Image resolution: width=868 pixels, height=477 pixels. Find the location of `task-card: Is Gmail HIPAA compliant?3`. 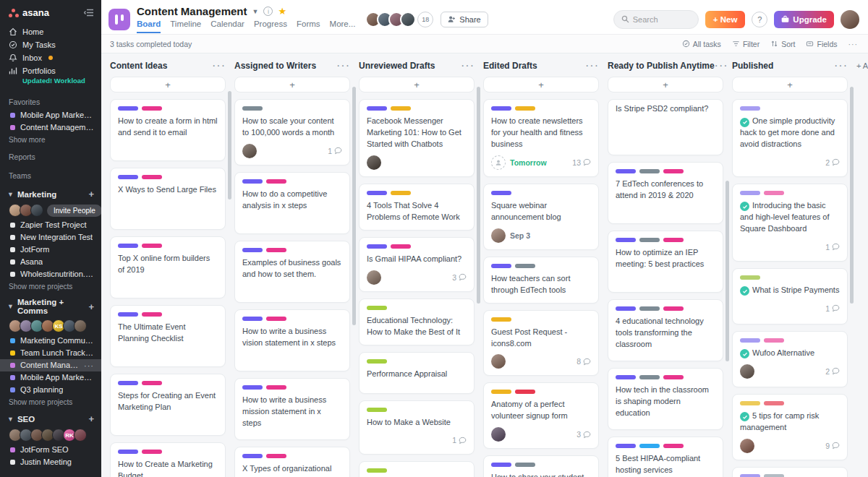

task-card: Is Gmail HIPAA compliant?3 is located at coordinates (417, 265).